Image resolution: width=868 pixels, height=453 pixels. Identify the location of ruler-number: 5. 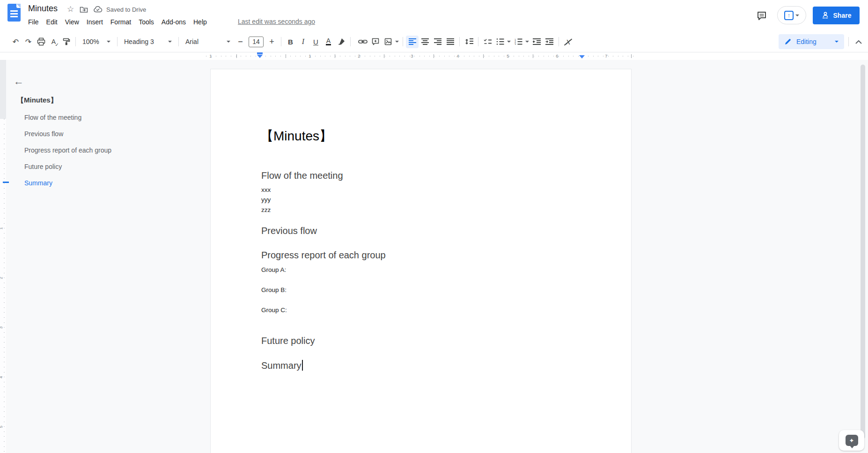
(2, 427).